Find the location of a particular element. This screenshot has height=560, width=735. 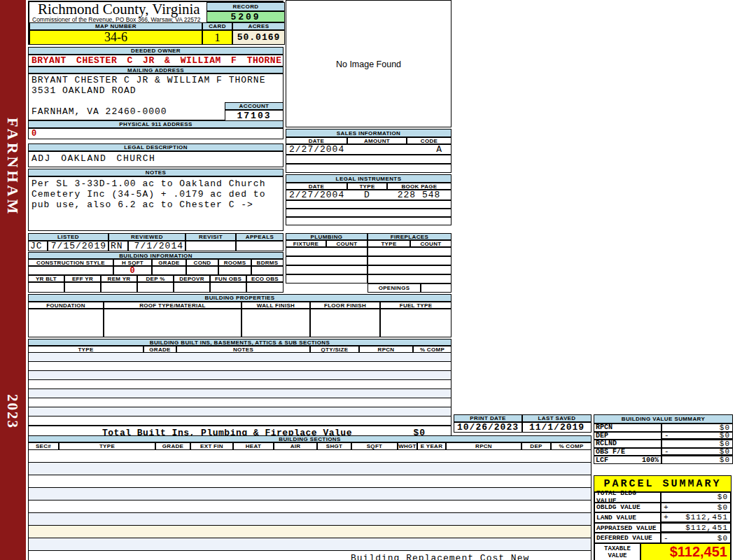

district-name-vertical: FARNHAM is located at coordinates (13, 167).